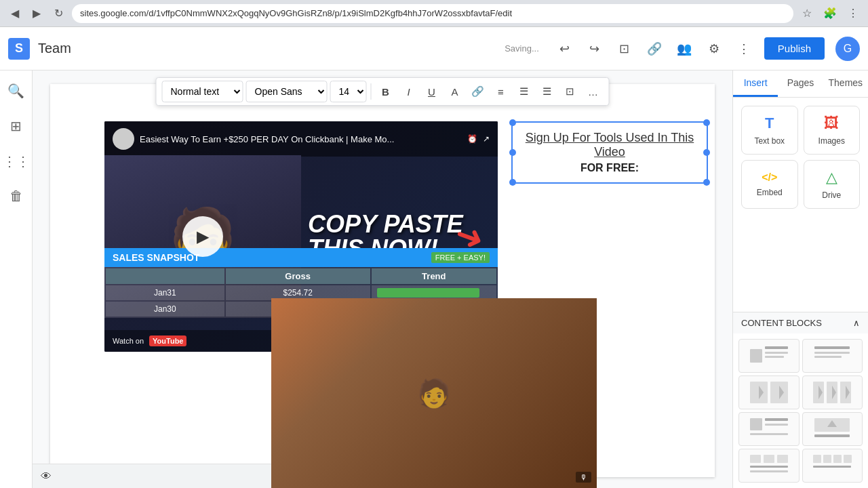  Describe the element at coordinates (831, 178) in the screenshot. I see `drive-icon: △` at that location.